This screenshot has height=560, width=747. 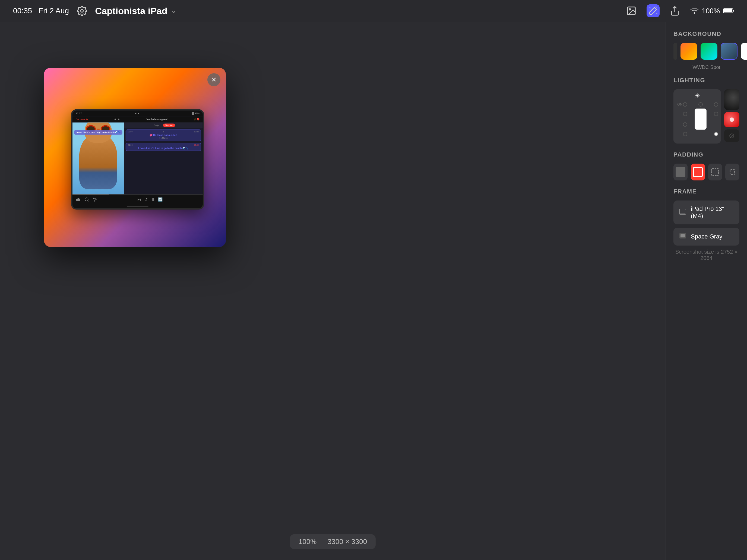 What do you see at coordinates (731, 136) in the screenshot?
I see `lighting-swatch-off: ⊘` at bounding box center [731, 136].